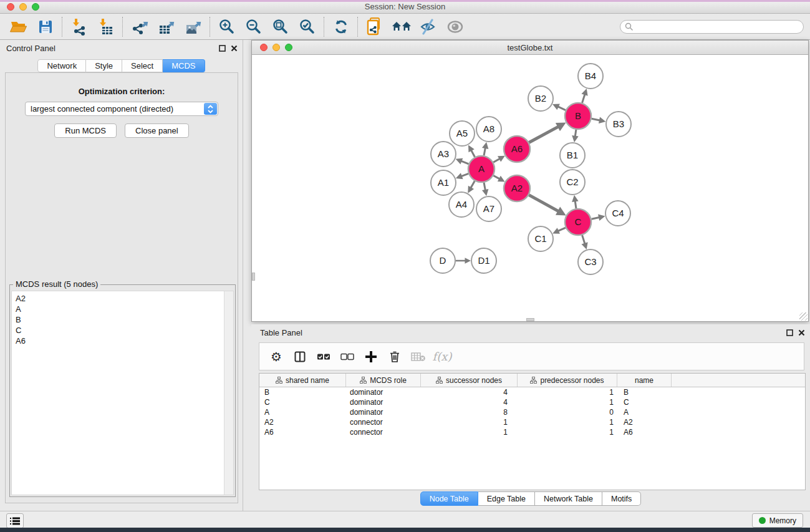  I want to click on tab-mcds: MCDS, so click(183, 66).